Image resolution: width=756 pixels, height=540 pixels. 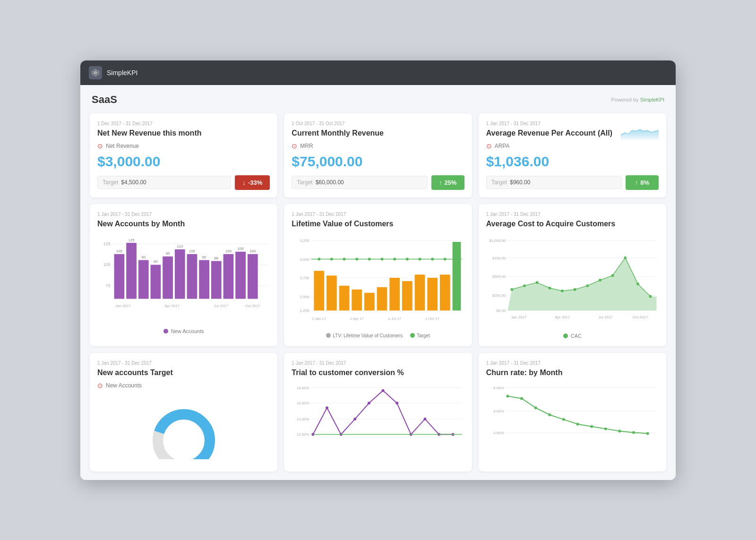 I want to click on card-avg-cost: 1 Jan 2017 - 31 Dec 2017 Average Cost to…, so click(x=573, y=275).